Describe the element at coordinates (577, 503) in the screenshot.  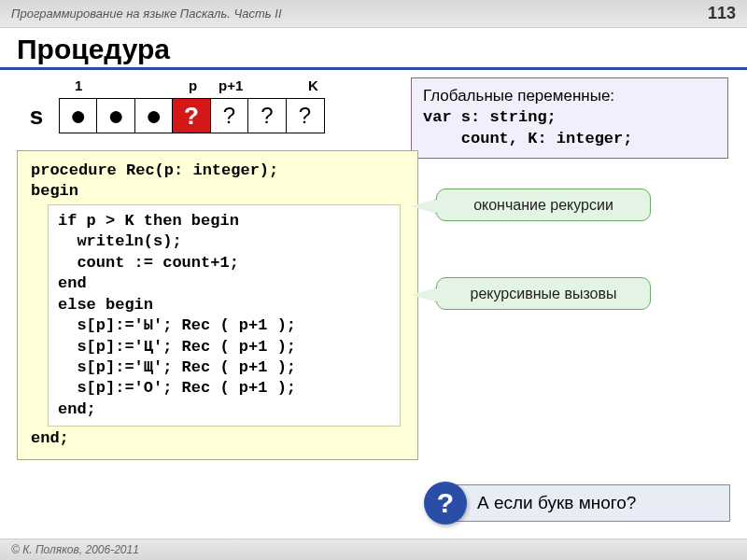
I see `question-bar: ? А если букв много?` at that location.